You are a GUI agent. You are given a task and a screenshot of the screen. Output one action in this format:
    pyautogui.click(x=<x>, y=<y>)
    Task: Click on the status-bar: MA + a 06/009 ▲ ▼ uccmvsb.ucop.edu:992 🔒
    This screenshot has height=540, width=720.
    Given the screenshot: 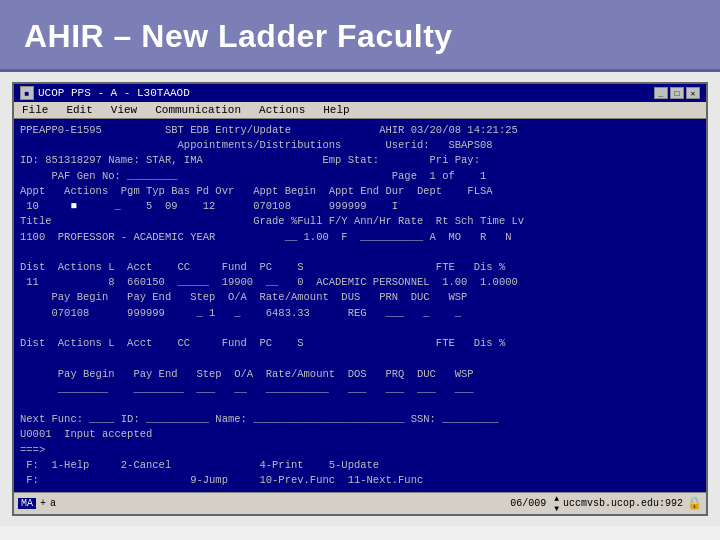 What is the action you would take?
    pyautogui.click(x=360, y=503)
    